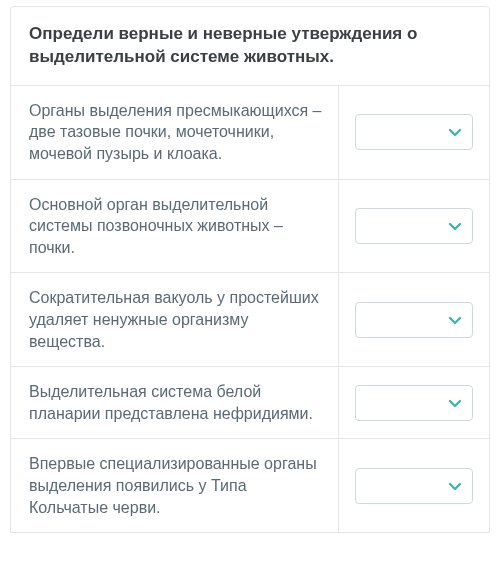 This screenshot has height=567, width=500. Describe the element at coordinates (175, 320) in the screenshot. I see `statement-text: Сократительная вакуоль у простейших удал…` at that location.